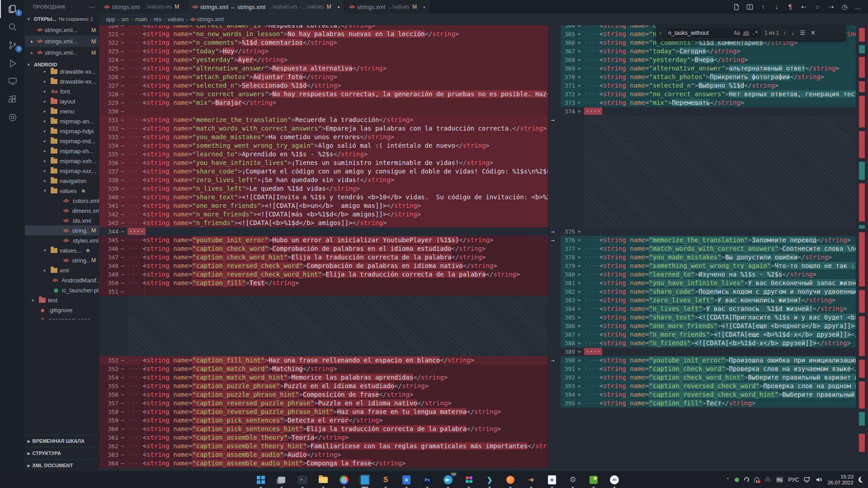 The image size is (868, 488). What do you see at coordinates (490, 480) in the screenshot?
I see `taskbar-cyan-arrow-icon: ❯` at bounding box center [490, 480].